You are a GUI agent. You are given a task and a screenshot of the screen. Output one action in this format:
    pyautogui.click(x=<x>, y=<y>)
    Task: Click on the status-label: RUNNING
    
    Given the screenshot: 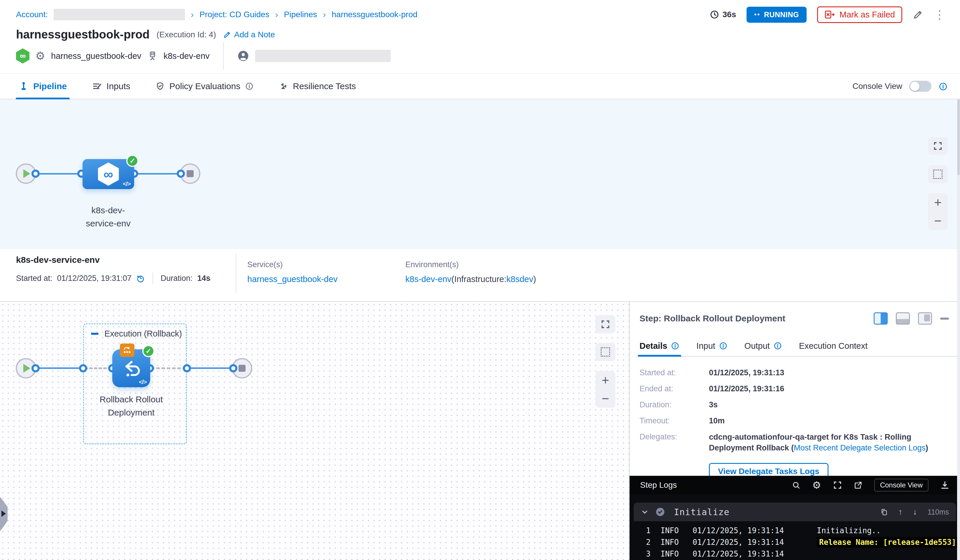 What is the action you would take?
    pyautogui.click(x=782, y=15)
    